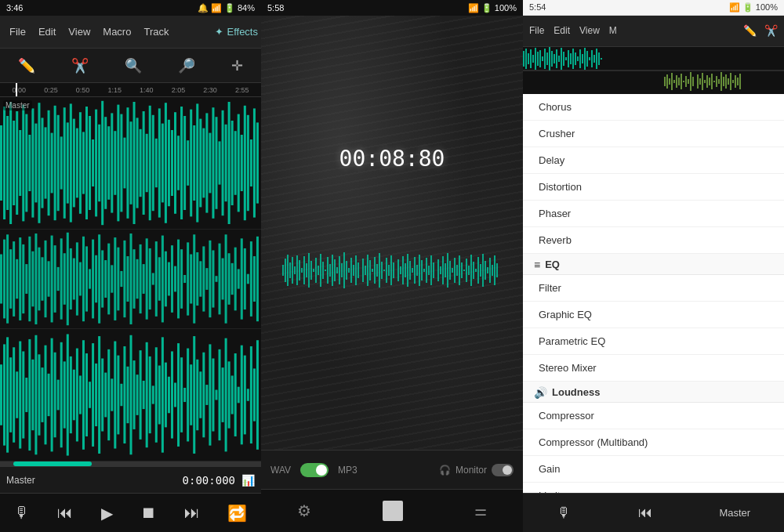 The height and width of the screenshot is (532, 784). I want to click on fx-item-graphic-eq: Graphic EQ, so click(654, 315).